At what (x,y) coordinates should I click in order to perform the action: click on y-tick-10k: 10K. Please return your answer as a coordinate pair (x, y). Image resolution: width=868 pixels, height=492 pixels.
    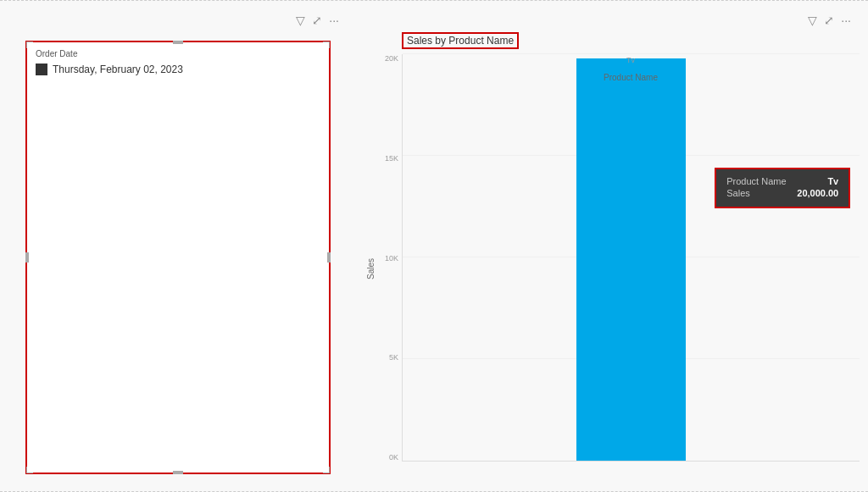
    Looking at the image, I should click on (389, 258).